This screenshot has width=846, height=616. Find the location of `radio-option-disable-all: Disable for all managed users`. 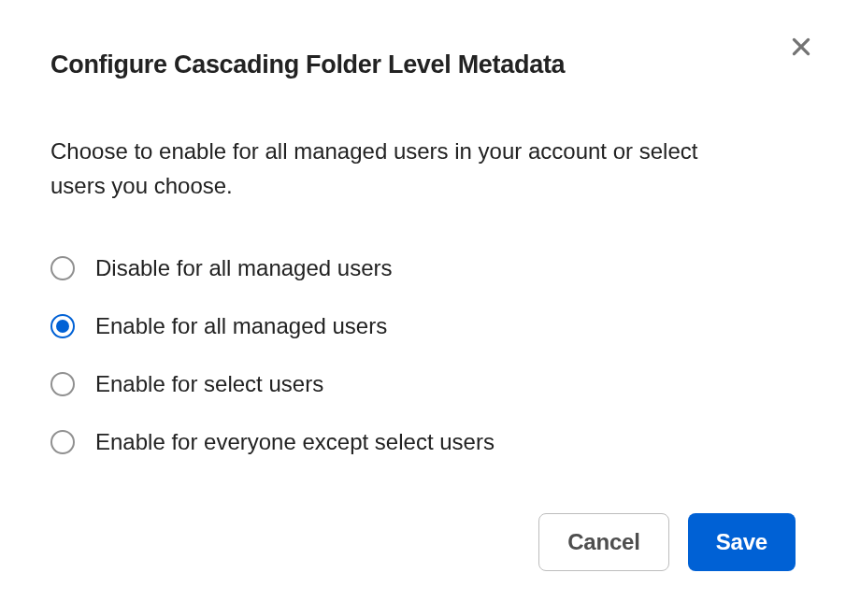

radio-option-disable-all: Disable for all managed users is located at coordinates (423, 268).